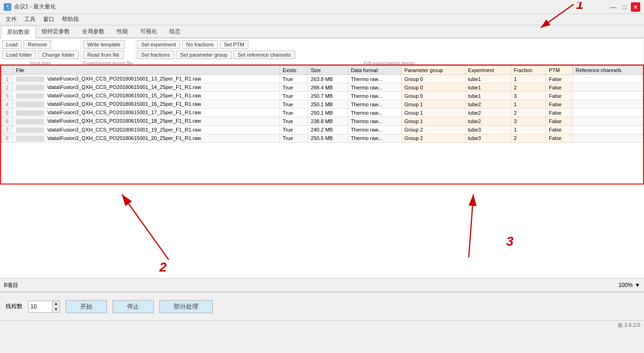 This screenshot has width=644, height=353. I want to click on set-reference-channels-button: Set reference channels, so click(264, 55).